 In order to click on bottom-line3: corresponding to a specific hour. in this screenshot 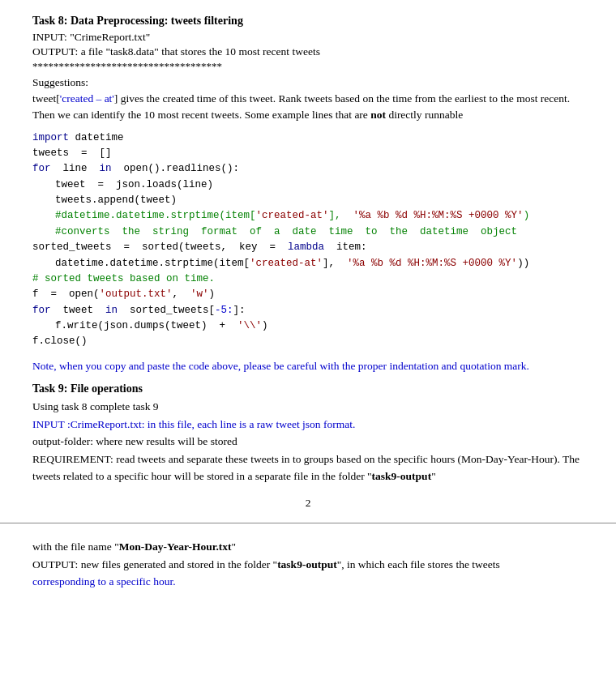, I will do `click(308, 582)`.